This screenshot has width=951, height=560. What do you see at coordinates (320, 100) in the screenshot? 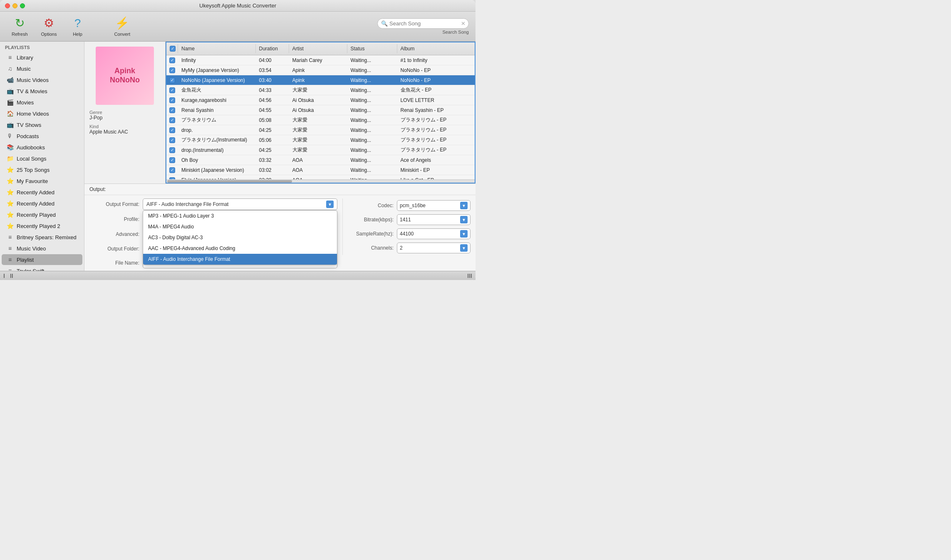
I see `table-row: Kurage,nagareboshi 04:56 Ai Otsuka Waiti…` at bounding box center [320, 100].